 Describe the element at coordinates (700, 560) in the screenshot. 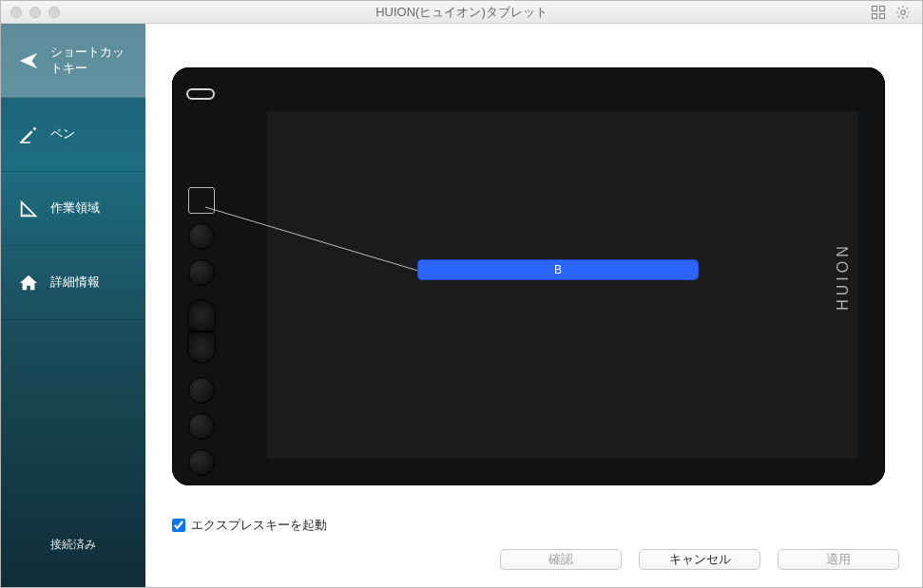

I see `cancel-button-label: キャンセル` at that location.